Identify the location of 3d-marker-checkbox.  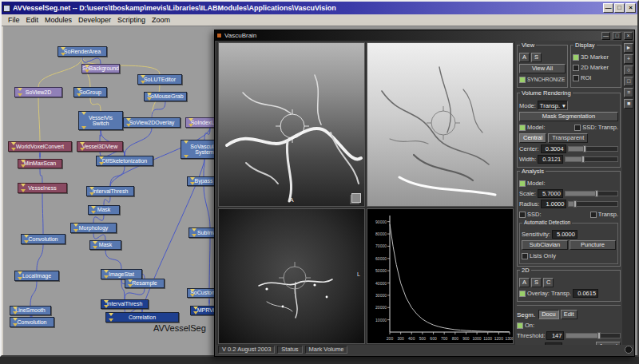
(576, 57).